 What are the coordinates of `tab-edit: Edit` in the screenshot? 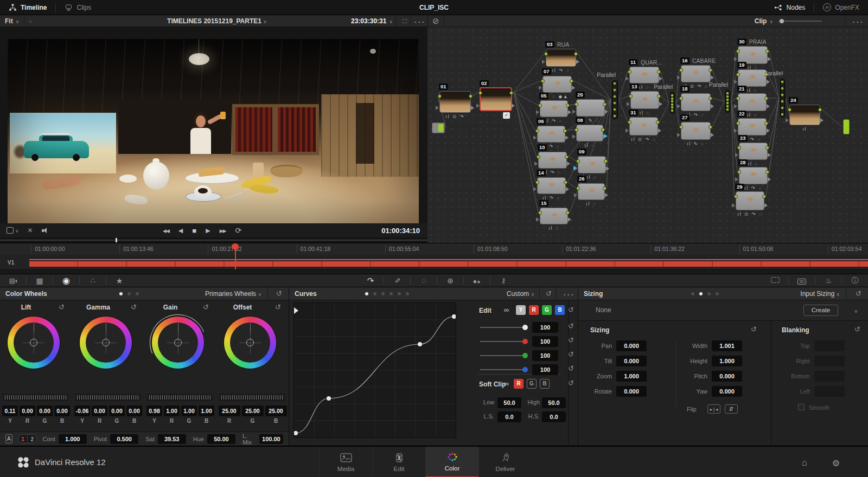 It's located at (399, 462).